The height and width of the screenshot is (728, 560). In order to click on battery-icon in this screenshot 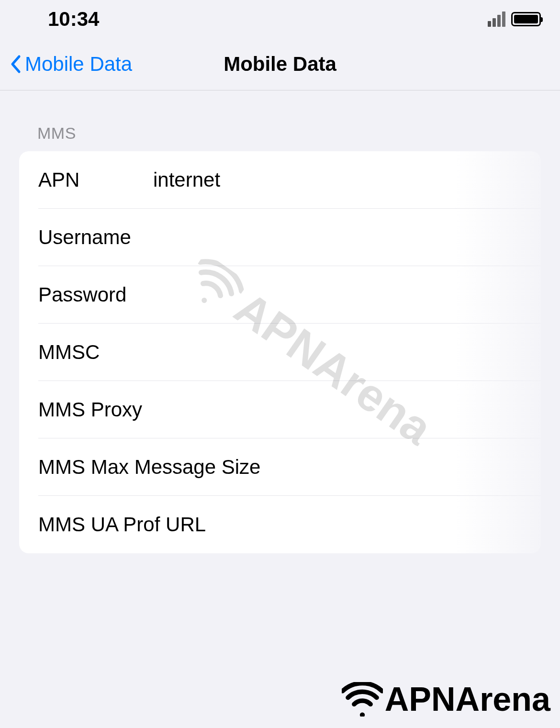, I will do `click(526, 19)`.